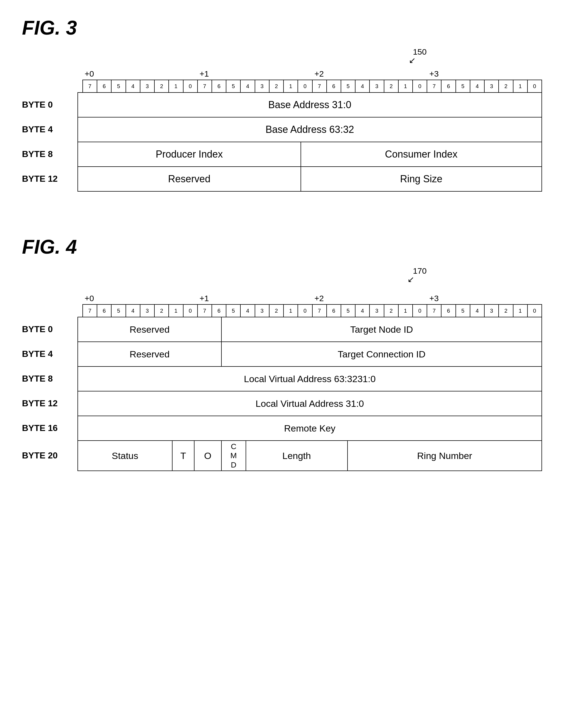 The width and height of the screenshot is (564, 728). I want to click on bit-0d: 0, so click(535, 86).